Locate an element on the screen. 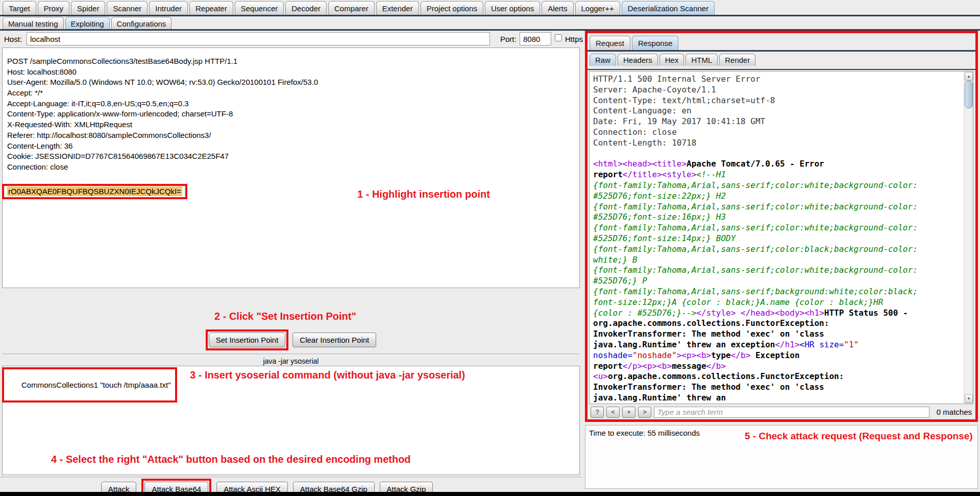 This screenshot has width=980, height=496. request-line: X-Requested-With: XMLHttpRequest is located at coordinates (162, 125).